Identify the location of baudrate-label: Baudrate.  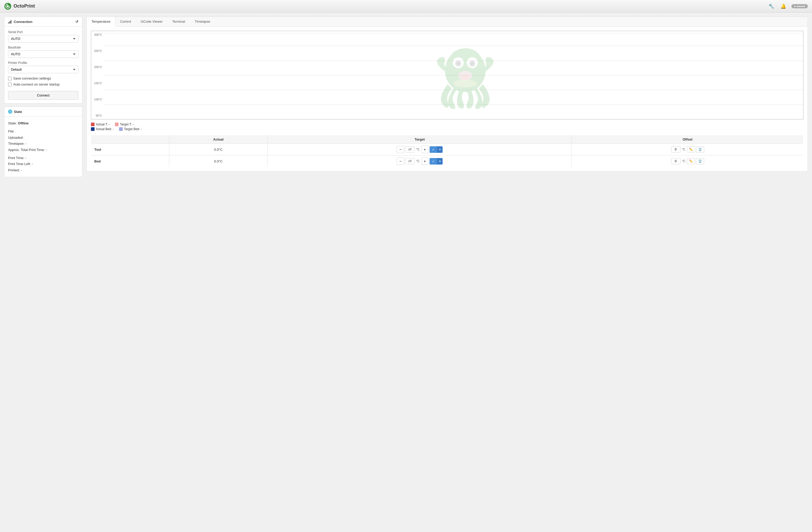
(43, 47).